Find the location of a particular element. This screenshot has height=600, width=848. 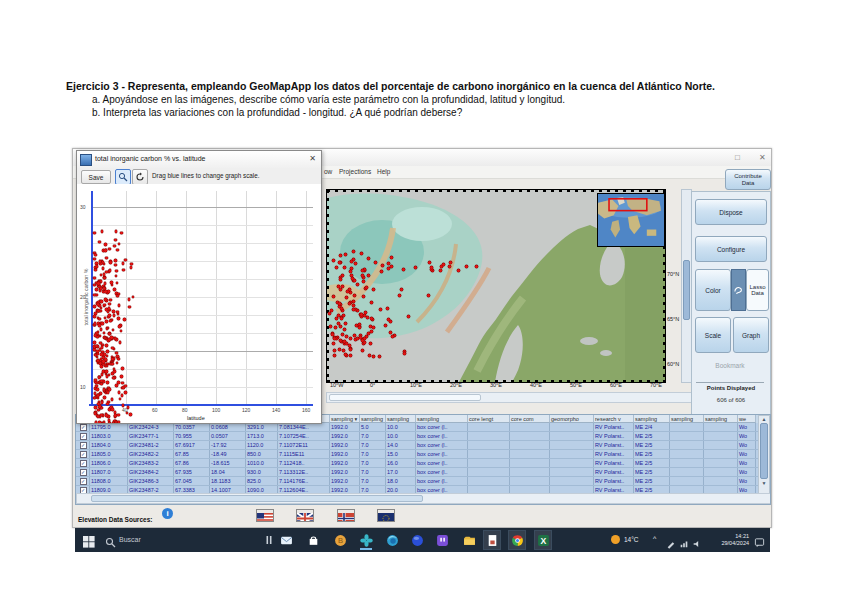

x-axis-label: latitude is located at coordinates (196, 418).